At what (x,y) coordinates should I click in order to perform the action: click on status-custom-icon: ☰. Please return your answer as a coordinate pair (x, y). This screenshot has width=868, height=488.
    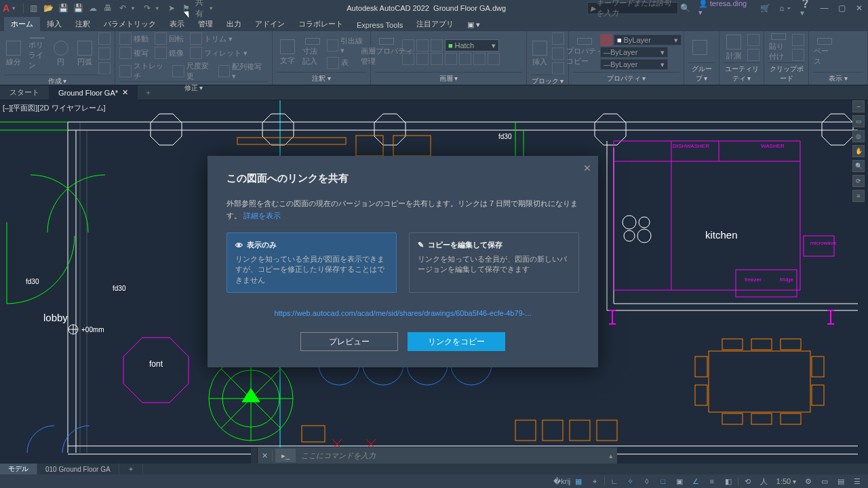
    Looking at the image, I should click on (857, 481).